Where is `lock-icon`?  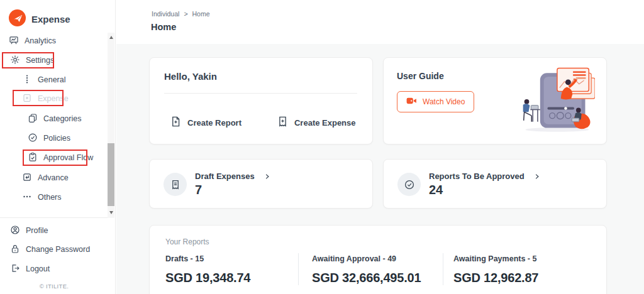
lock-icon is located at coordinates (15, 250).